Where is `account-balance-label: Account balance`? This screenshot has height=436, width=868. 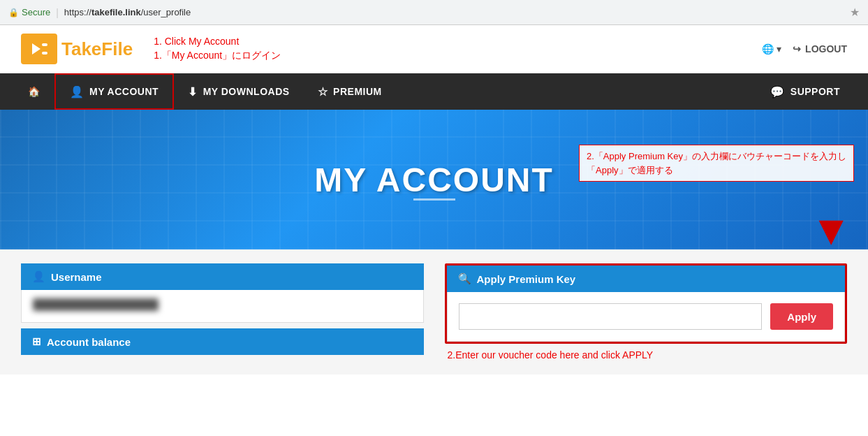 account-balance-label: Account balance is located at coordinates (89, 342).